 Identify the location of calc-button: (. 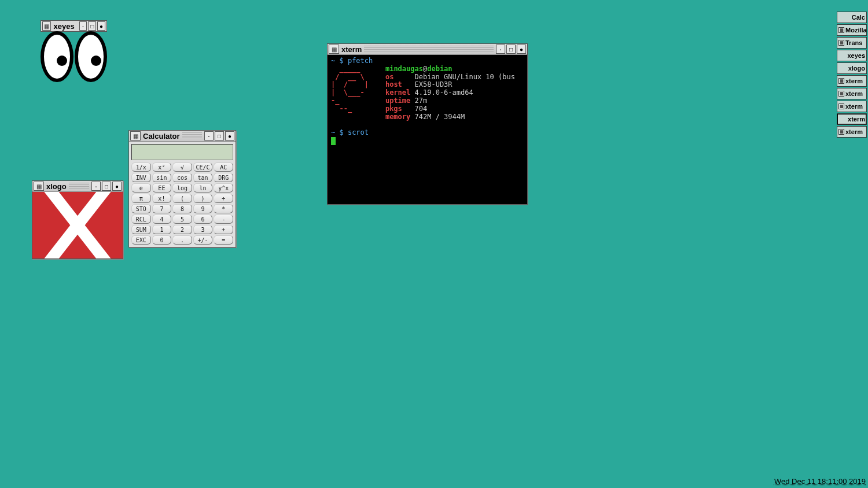
(182, 198).